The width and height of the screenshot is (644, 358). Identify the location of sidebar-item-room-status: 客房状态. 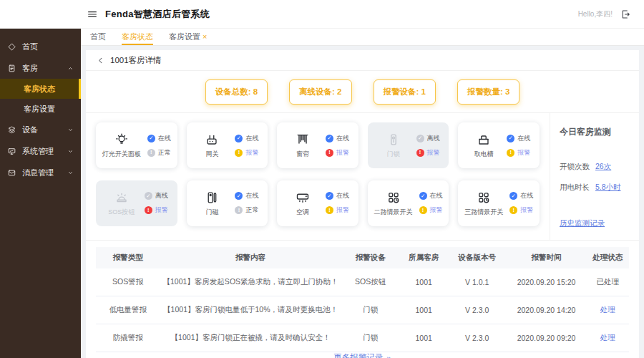
(40, 89).